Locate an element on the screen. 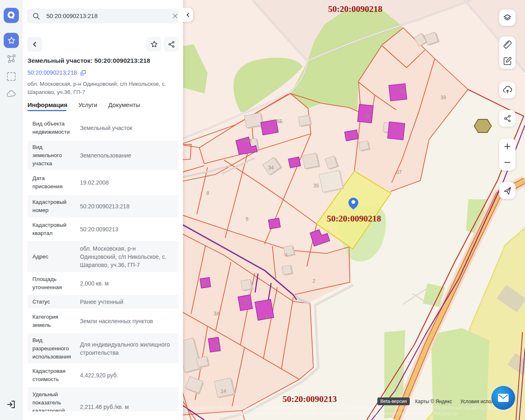  svg-text: 14 is located at coordinates (224, 391).